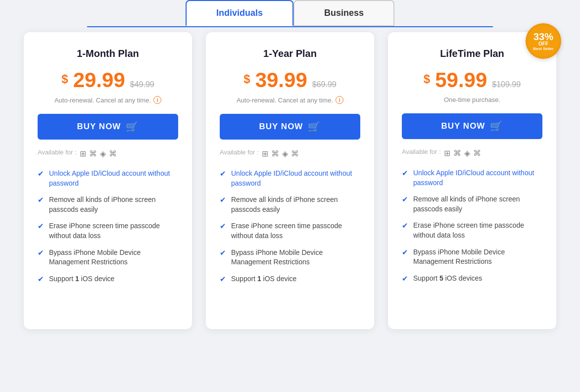  What do you see at coordinates (290, 80) in the screenshot?
I see `price-row-yearly: $ 39.99 $69.99` at bounding box center [290, 80].